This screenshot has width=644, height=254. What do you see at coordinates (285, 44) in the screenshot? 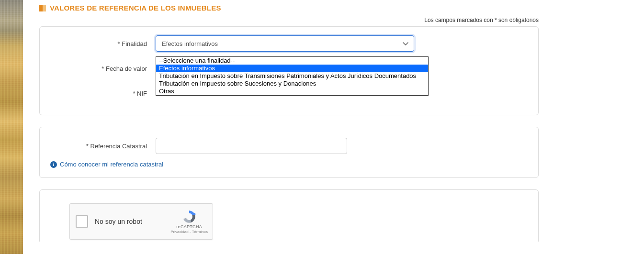
I see `select-finalidad: Efectos informativos --Seleccione una fi…` at bounding box center [285, 44].